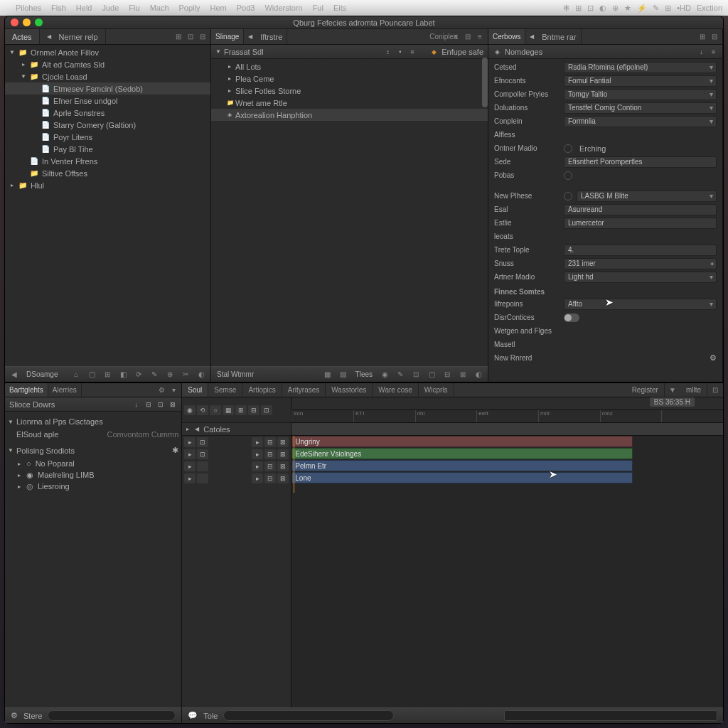 This screenshot has width=728, height=728. I want to click on tree-row: 📄Efner Ense undgol, so click(108, 101).